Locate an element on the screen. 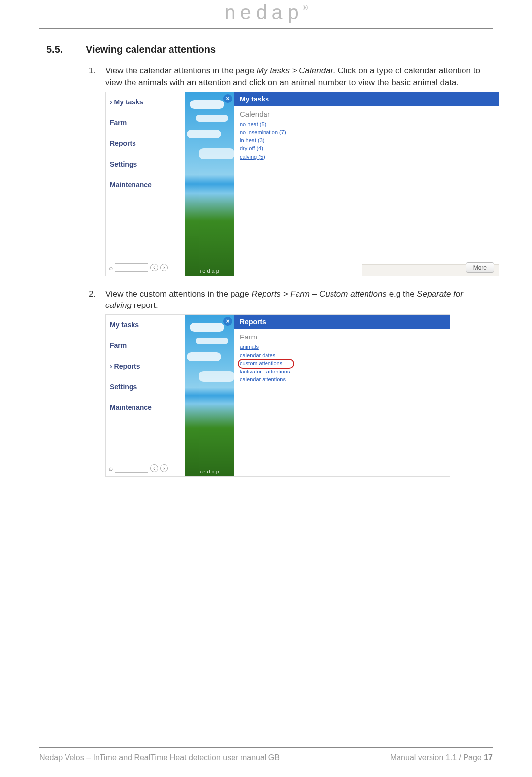  section-number: 5.5. is located at coordinates (66, 49).